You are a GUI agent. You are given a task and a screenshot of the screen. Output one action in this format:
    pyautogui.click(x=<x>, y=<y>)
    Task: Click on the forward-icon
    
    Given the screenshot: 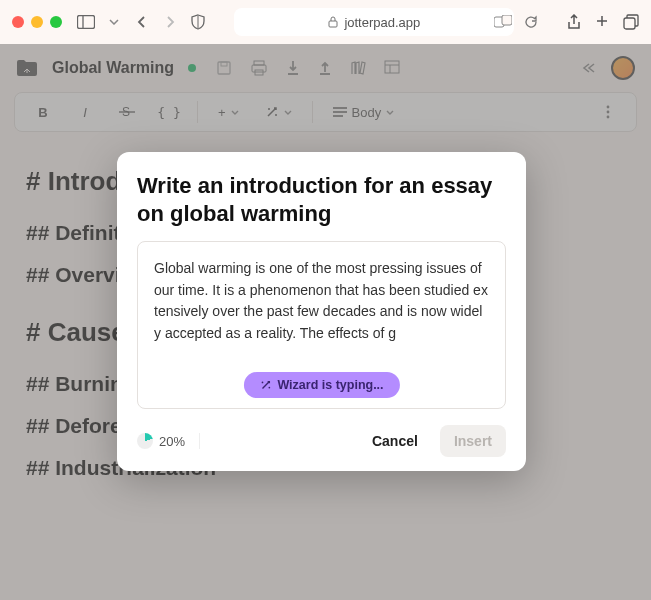 What is the action you would take?
    pyautogui.click(x=170, y=22)
    